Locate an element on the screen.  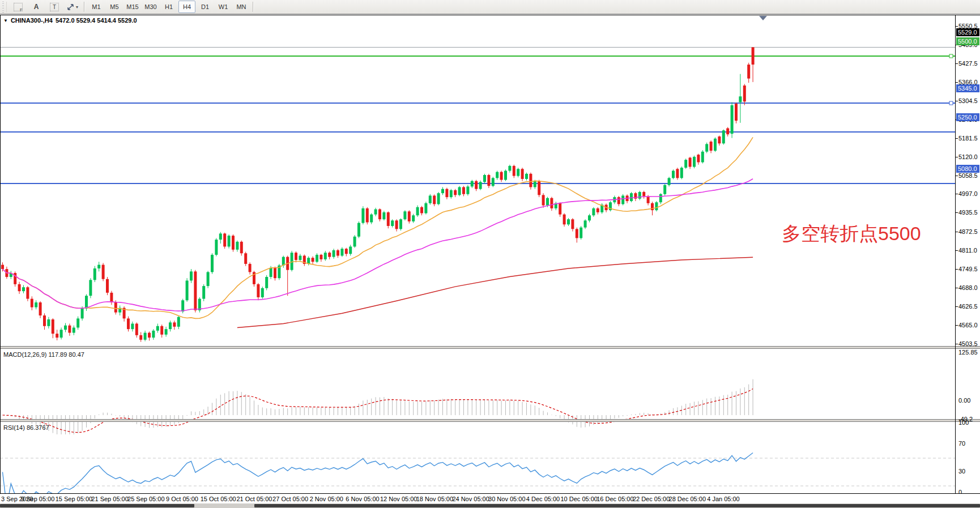
price-level-badge-5080.0: 5080.0 is located at coordinates (968, 169).